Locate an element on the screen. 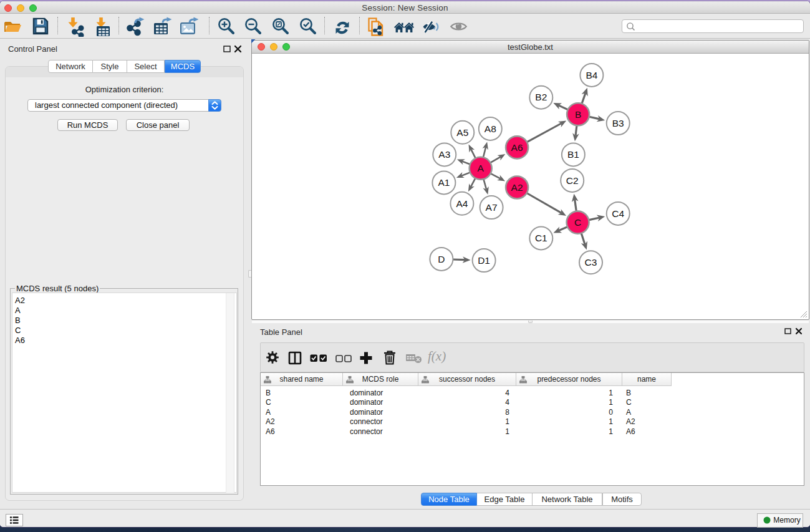 The width and height of the screenshot is (810, 532). svg-text: C1 is located at coordinates (541, 238).